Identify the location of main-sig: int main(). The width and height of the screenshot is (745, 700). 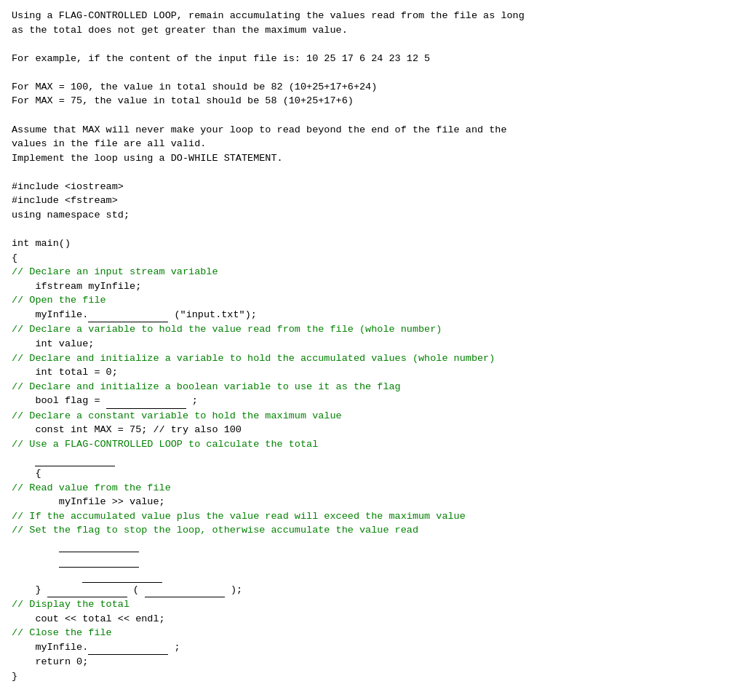
(41, 243).